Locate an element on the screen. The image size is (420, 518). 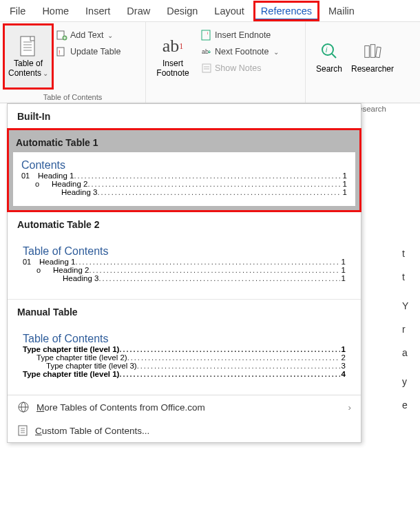
svg-text: ab is located at coordinates (205, 52).